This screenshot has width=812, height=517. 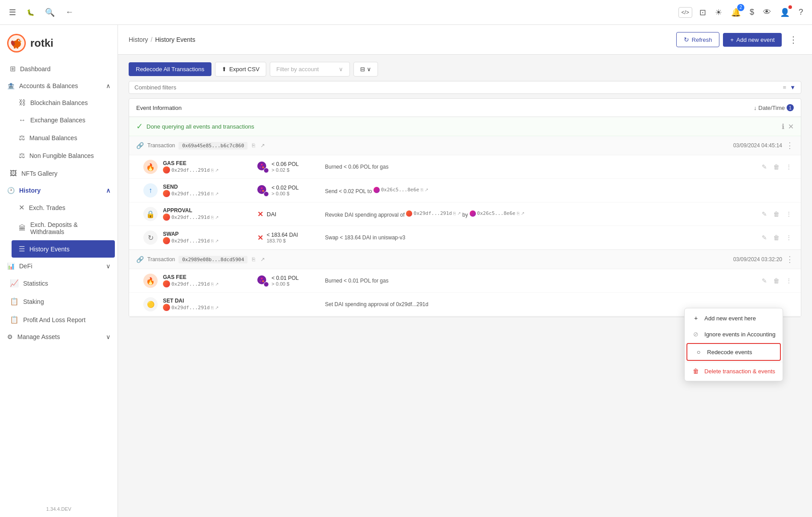 I want to click on addr-copy-swap-1: ⎘, so click(x=212, y=241).